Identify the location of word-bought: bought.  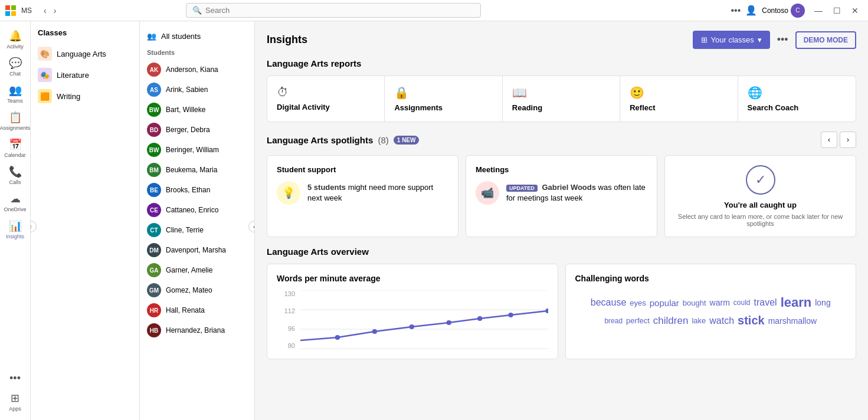
(695, 303).